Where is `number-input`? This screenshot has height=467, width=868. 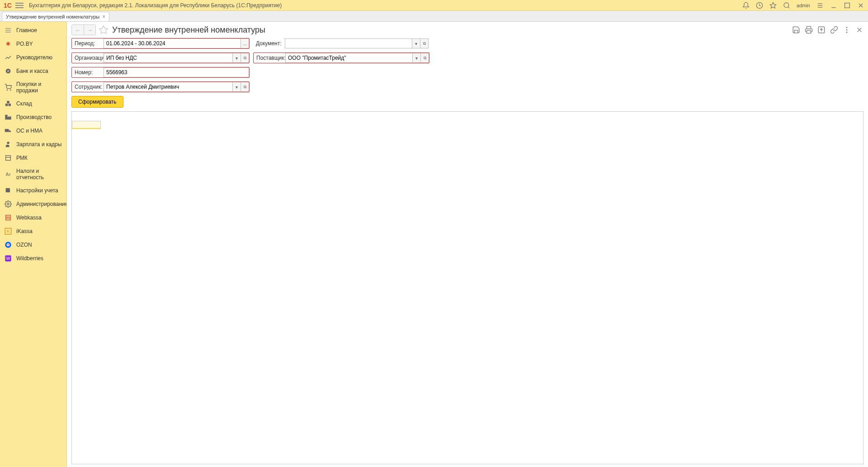
number-input is located at coordinates (176, 72).